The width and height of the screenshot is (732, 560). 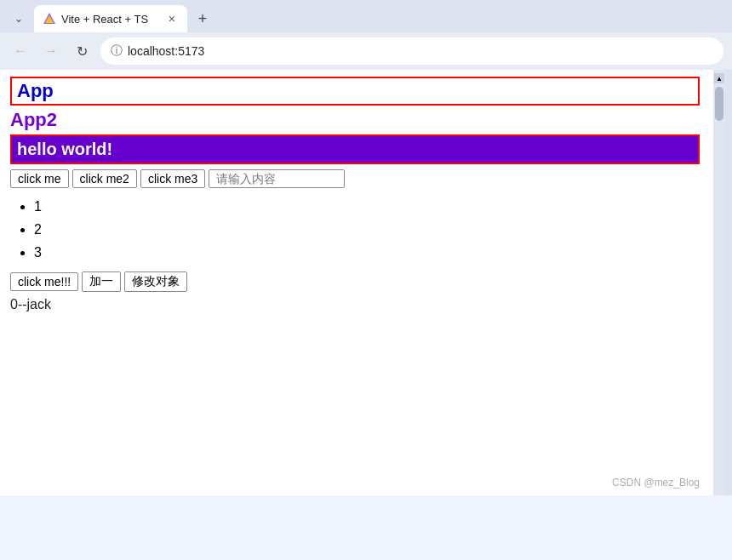 What do you see at coordinates (357, 230) in the screenshot?
I see `list-section: 1 2 3` at bounding box center [357, 230].